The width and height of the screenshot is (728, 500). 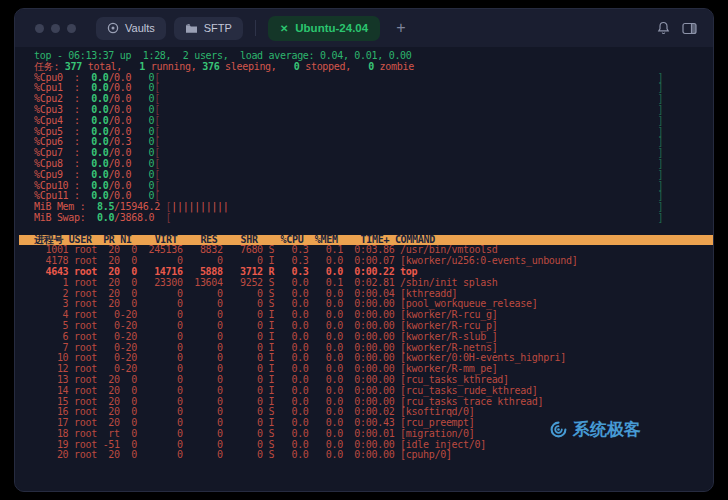 I want to click on process-row: 7 root 0-20 0 0 0 I 0.0 0.0 0:00.00 [kwo…, so click(x=370, y=348).